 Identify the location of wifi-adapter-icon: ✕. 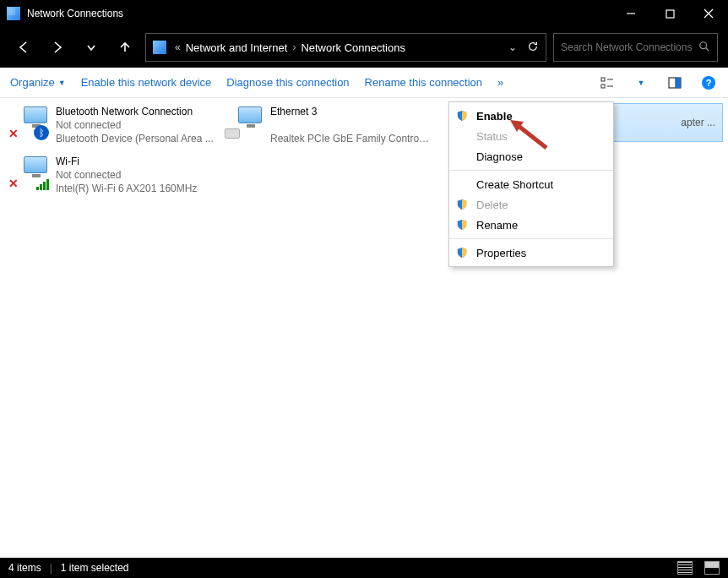
(29, 172).